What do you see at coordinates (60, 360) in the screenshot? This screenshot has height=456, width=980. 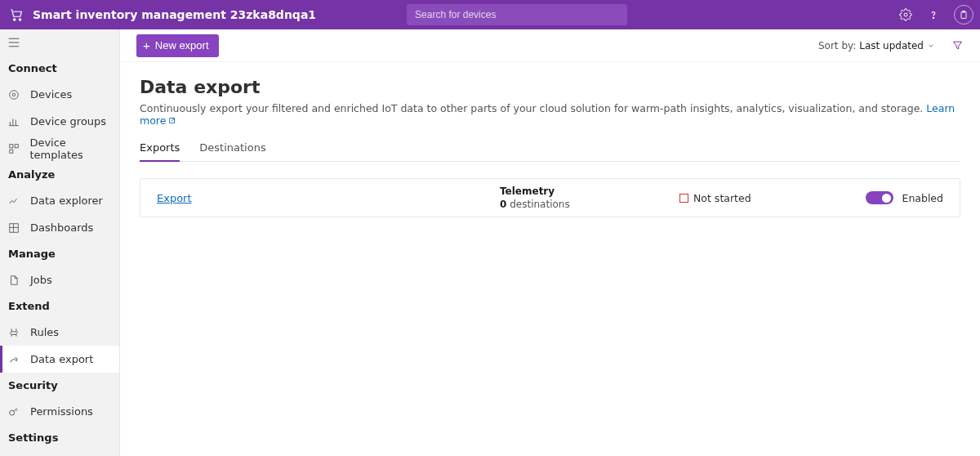 I see `sidebar-item-data-export: Data export` at bounding box center [60, 360].